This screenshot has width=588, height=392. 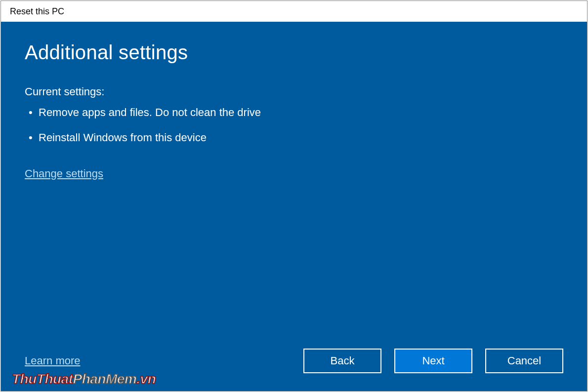 I want to click on learn-more-link: Learn more, so click(x=52, y=361).